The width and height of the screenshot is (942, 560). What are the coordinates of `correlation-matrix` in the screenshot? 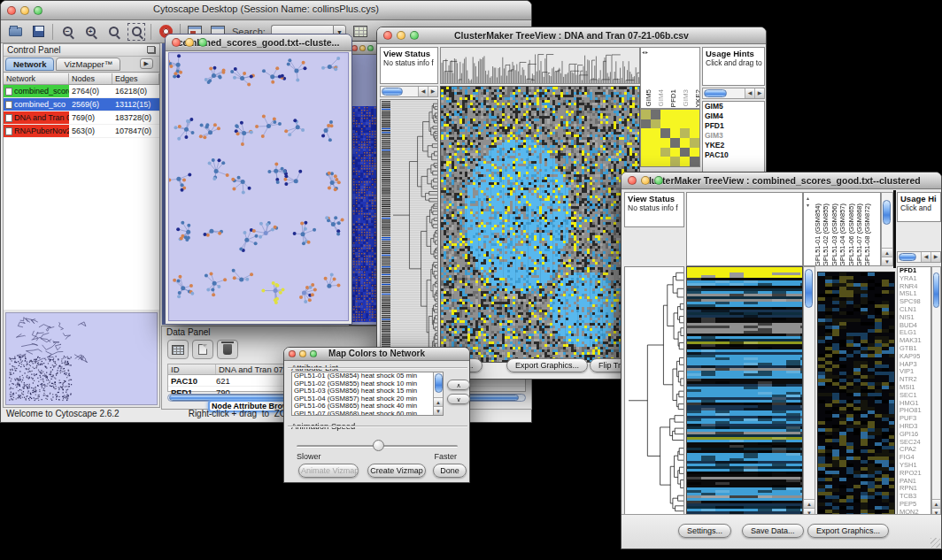 It's located at (670, 138).